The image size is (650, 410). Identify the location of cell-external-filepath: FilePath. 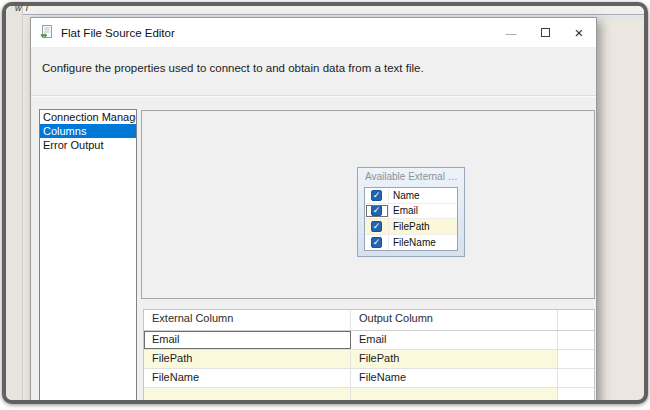
(248, 359).